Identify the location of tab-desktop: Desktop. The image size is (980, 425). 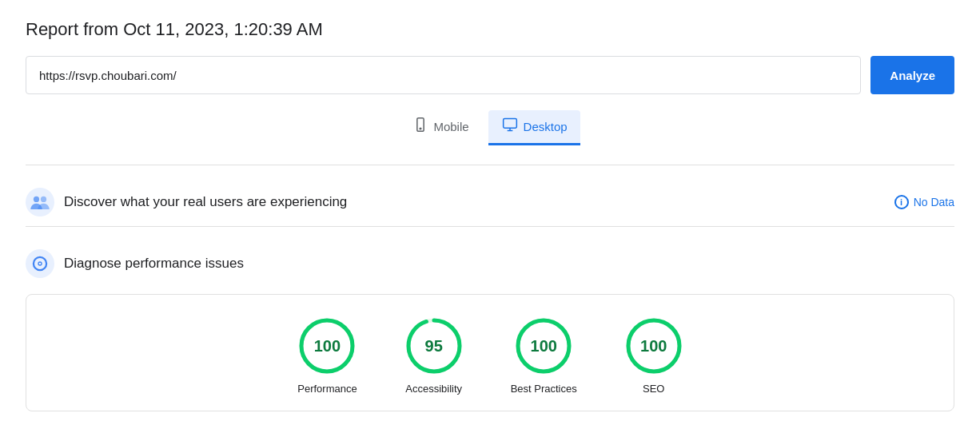
(534, 128).